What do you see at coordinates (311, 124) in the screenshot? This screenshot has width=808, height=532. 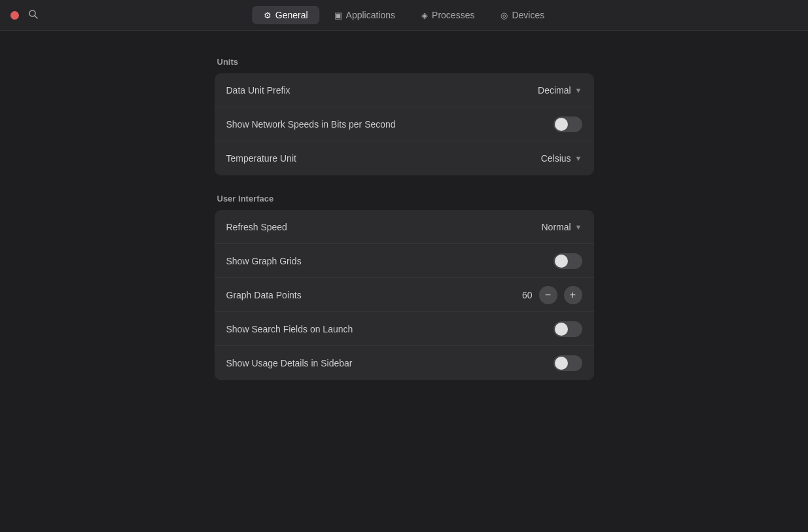 I see `network-speeds-label: Show Network Speeds in Bits per Second` at bounding box center [311, 124].